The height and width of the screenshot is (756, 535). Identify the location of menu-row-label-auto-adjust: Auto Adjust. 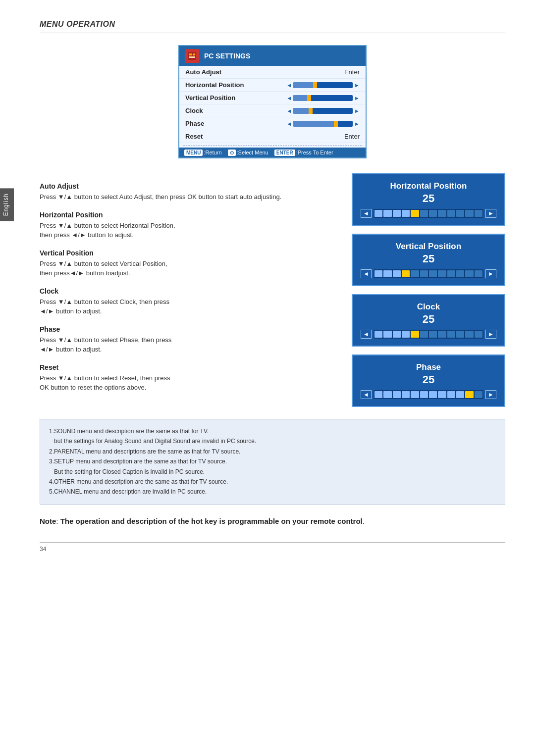
(217, 72).